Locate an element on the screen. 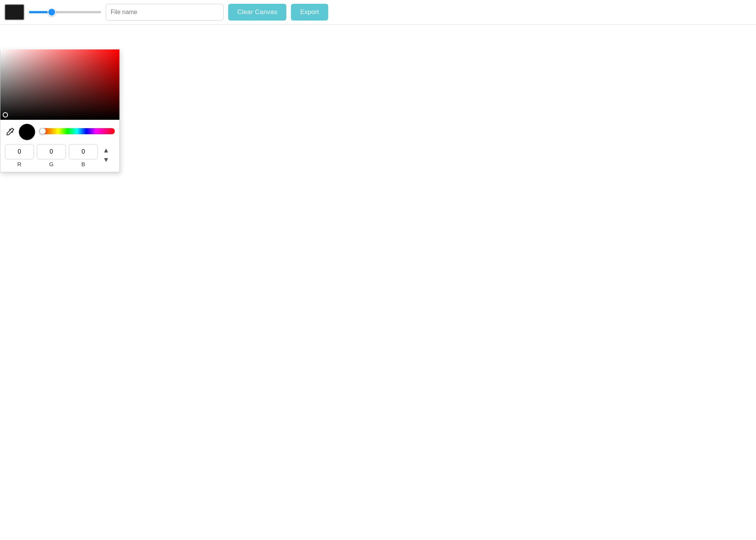 The height and width of the screenshot is (540, 756). g-input: 0 is located at coordinates (51, 152).